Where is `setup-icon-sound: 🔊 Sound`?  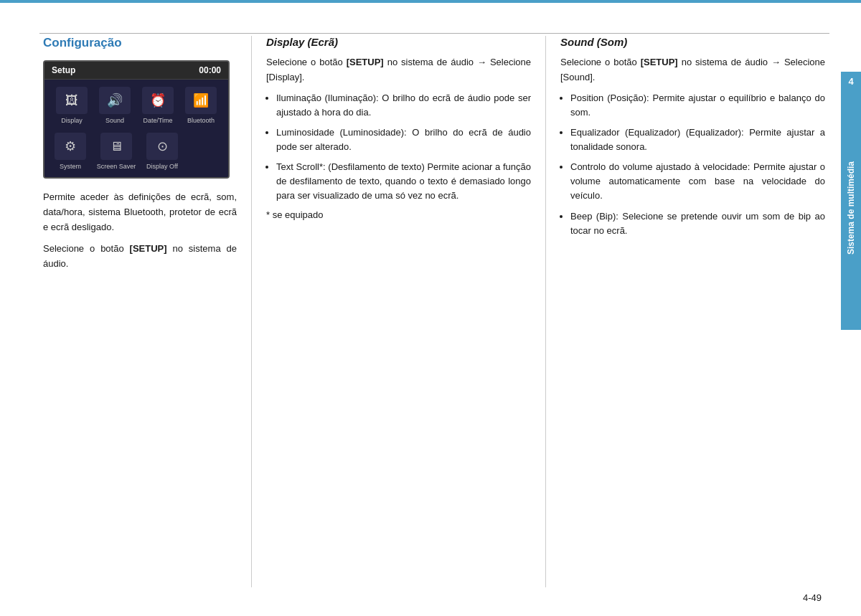
setup-icon-sound: 🔊 Sound is located at coordinates (115, 105).